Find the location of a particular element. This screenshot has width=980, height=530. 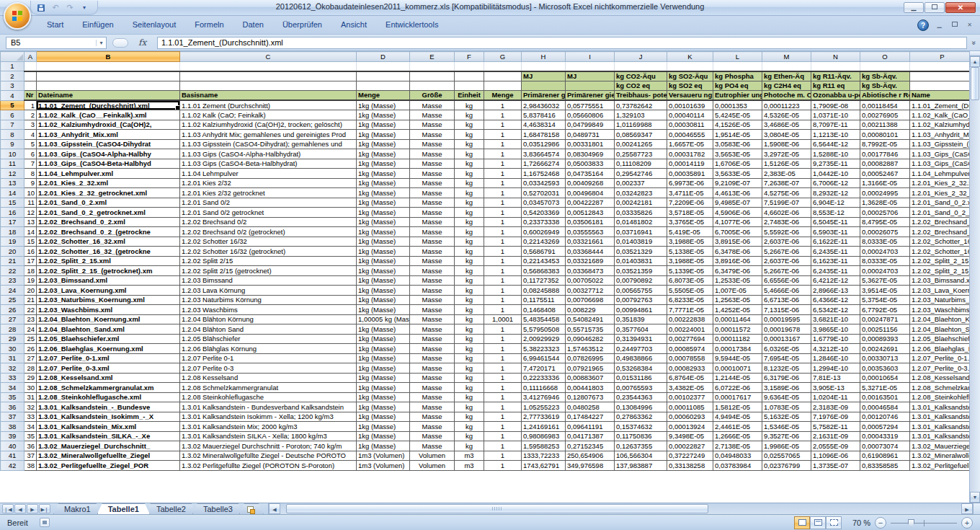

cell-B6: 1.1.02_Kalk_(CaO__Feinkalk).xml is located at coordinates (108, 115).